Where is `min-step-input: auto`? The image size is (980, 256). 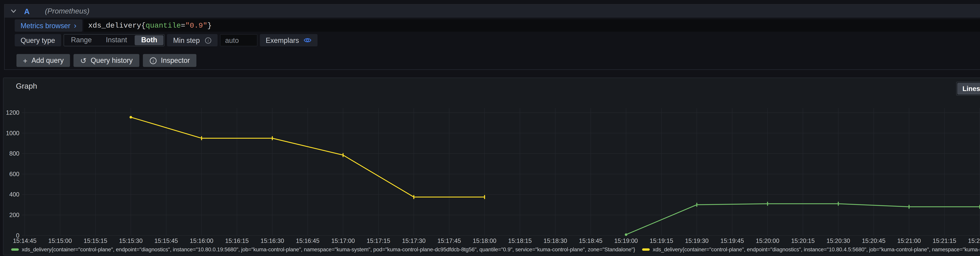 min-step-input: auto is located at coordinates (239, 40).